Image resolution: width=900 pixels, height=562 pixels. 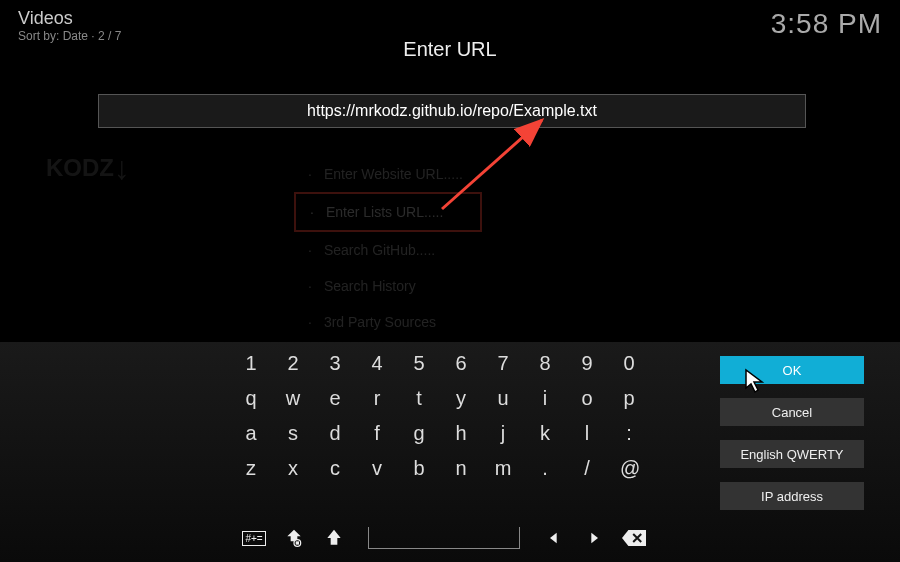 I want to click on arrow-left-icon, so click(x=554, y=538).